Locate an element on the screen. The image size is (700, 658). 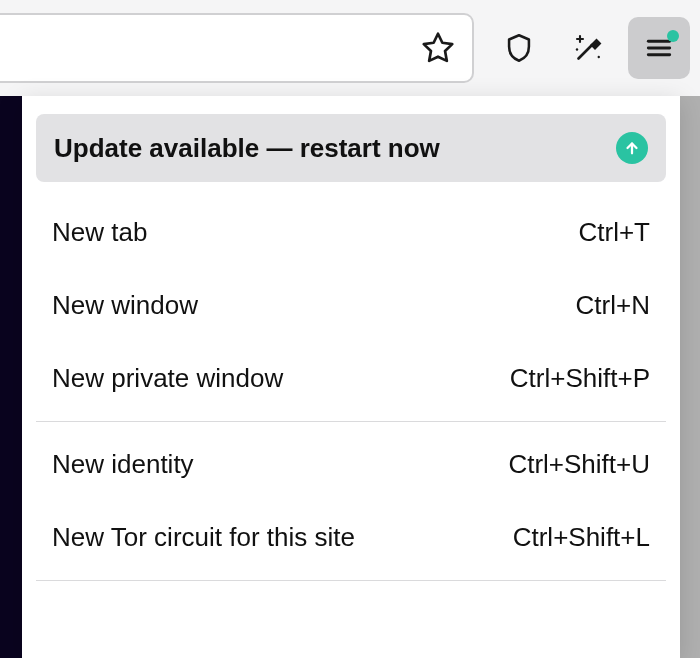
page-background-sliver is located at coordinates (11, 377).